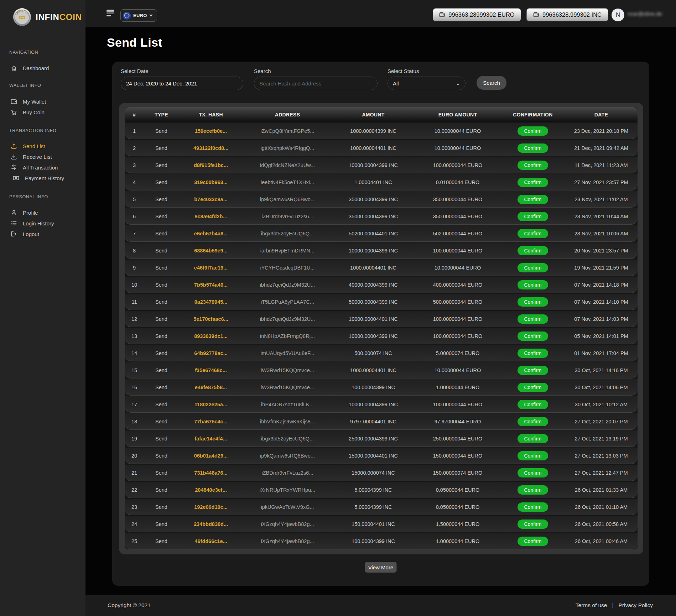 Image resolution: width=676 pixels, height=616 pixels. I want to click on cell-address: idQgf2dcNZNeX2uUw..., so click(287, 165).